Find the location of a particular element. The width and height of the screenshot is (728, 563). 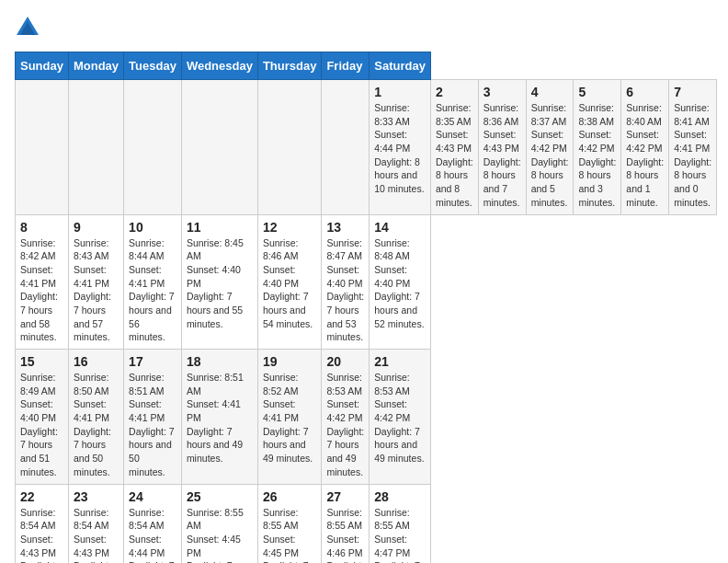

header-row: SundayMondayTuesdayWednesdayThursdayFrid… is located at coordinates (366, 66).